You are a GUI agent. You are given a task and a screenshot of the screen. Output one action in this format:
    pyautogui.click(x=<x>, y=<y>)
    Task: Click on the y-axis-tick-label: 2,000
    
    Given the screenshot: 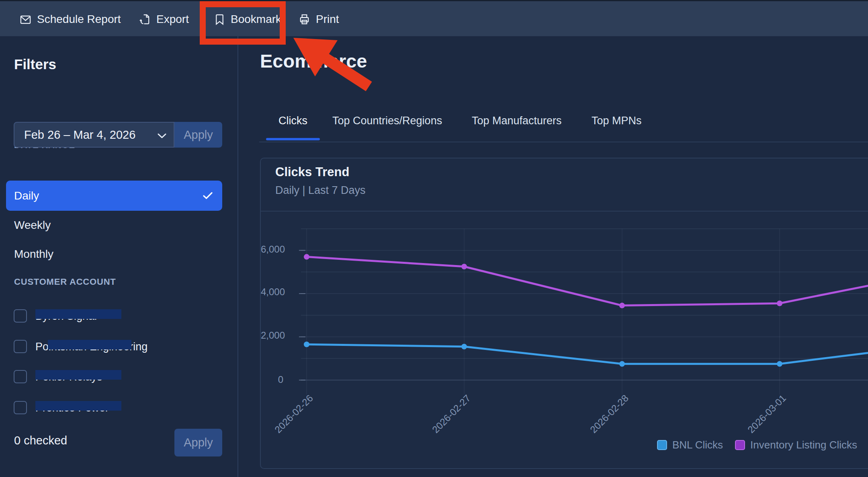 What is the action you would take?
    pyautogui.click(x=272, y=335)
    